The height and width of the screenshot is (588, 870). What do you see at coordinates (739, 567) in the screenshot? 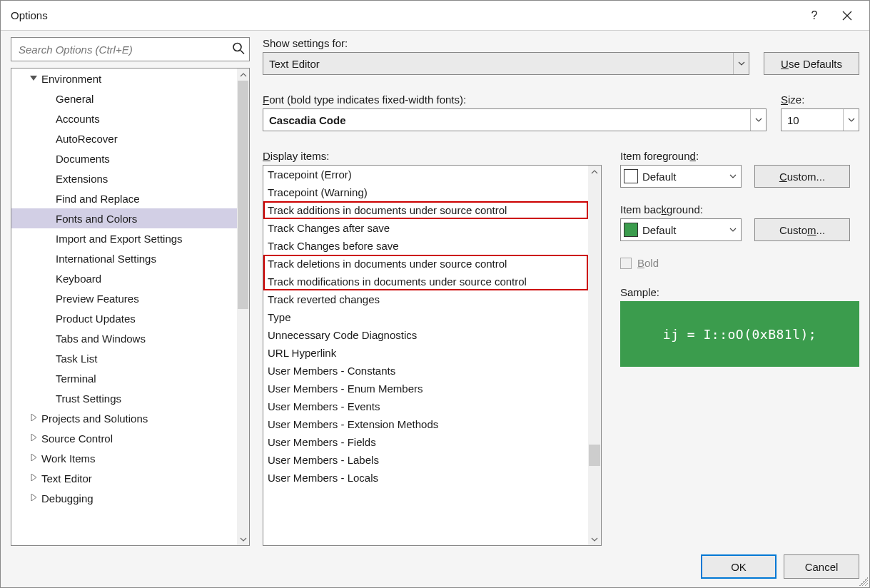
I see `ok-button: OK` at bounding box center [739, 567].